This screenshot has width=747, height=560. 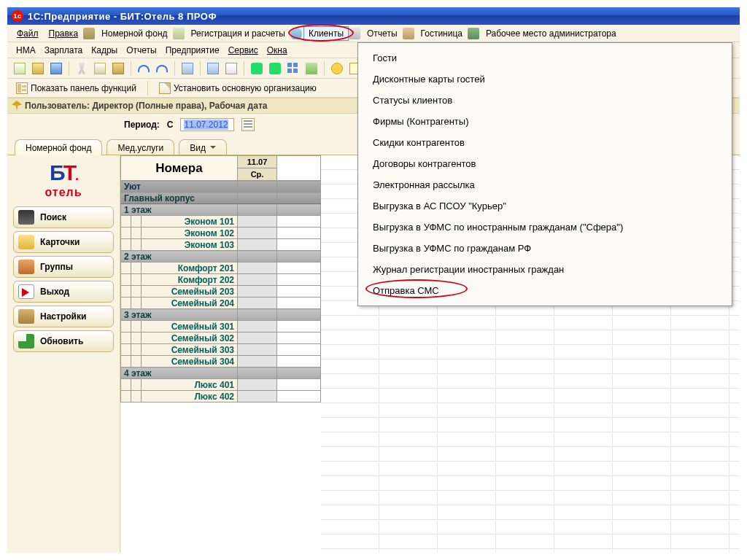 I want to click on grid-row: Семейный 204, so click(x=221, y=303).